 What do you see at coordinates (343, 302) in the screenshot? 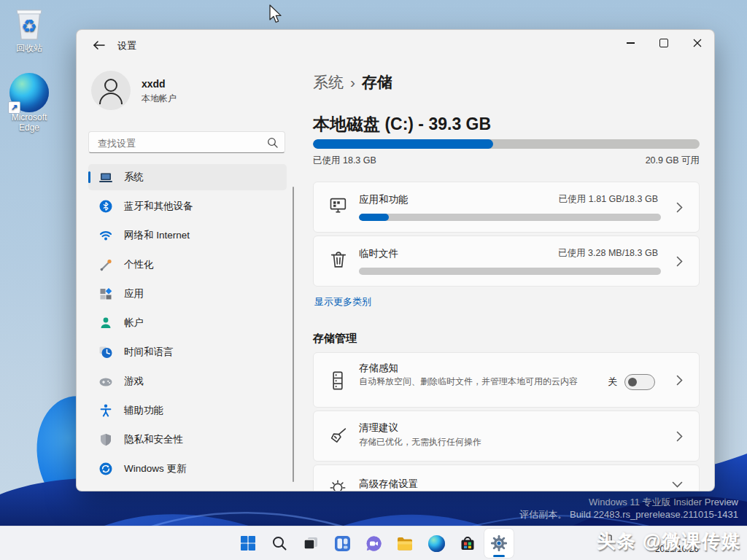
I see `show-more-link: 显示更多类别` at bounding box center [343, 302].